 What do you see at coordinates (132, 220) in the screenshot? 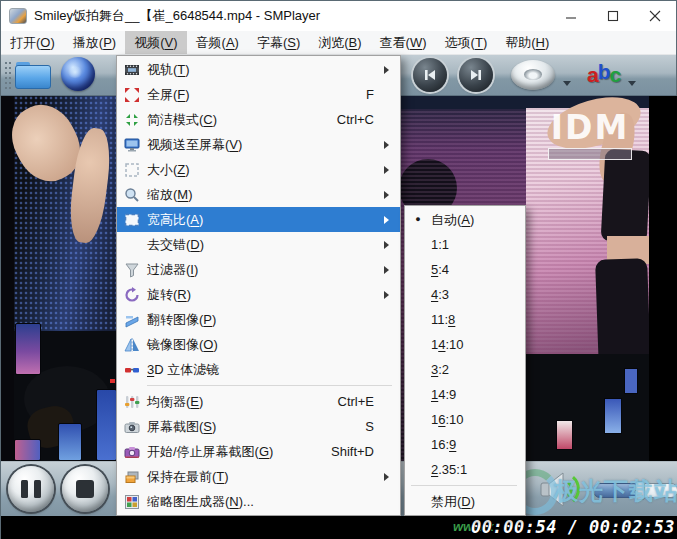
I see `aspect-ratio-icon` at bounding box center [132, 220].